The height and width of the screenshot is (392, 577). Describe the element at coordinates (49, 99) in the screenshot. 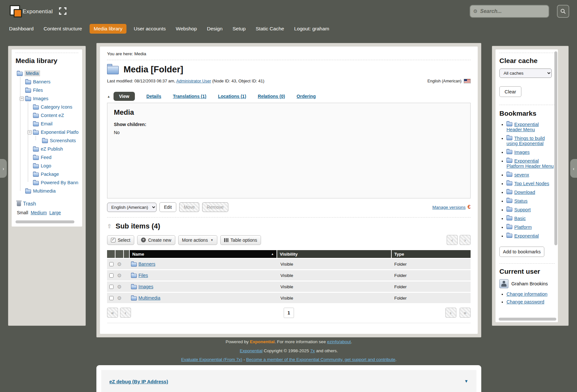

I see `tree-item-images: − Images` at that location.